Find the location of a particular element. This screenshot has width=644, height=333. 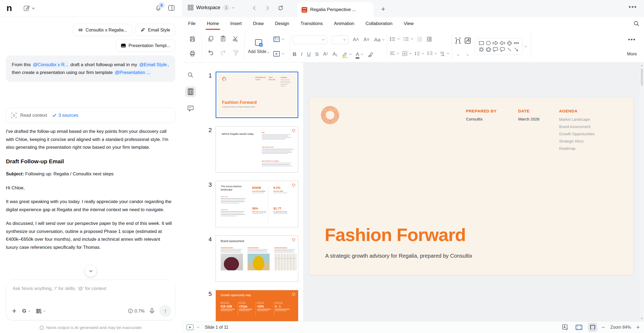

forward-icon is located at coordinates (267, 8).